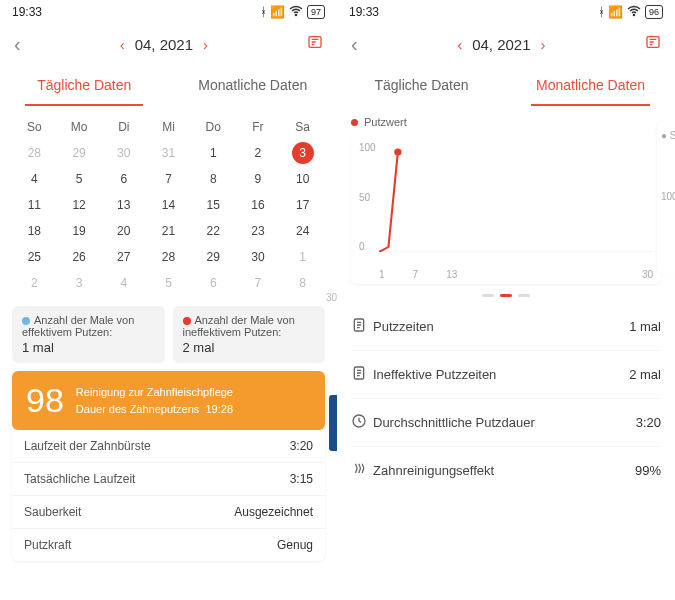 This screenshot has height=600, width=675. Describe the element at coordinates (332, 298) in the screenshot. I see `calendar-peek-label: 30` at that location.